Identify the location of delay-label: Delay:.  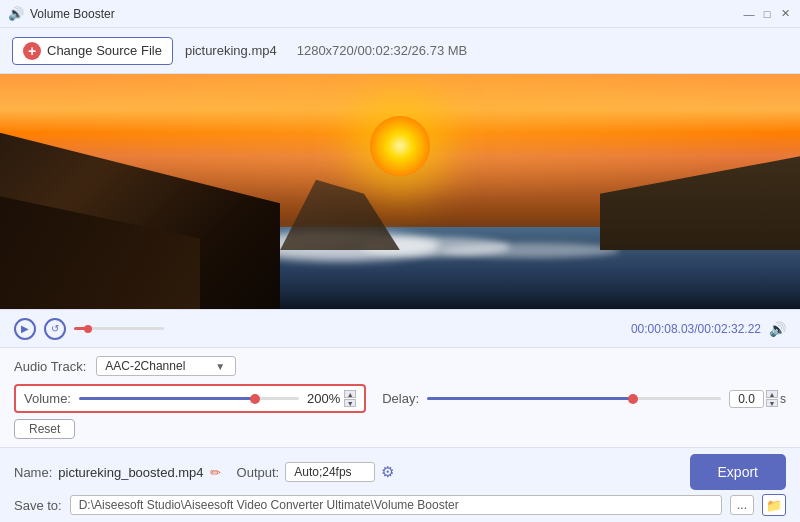
(400, 398).